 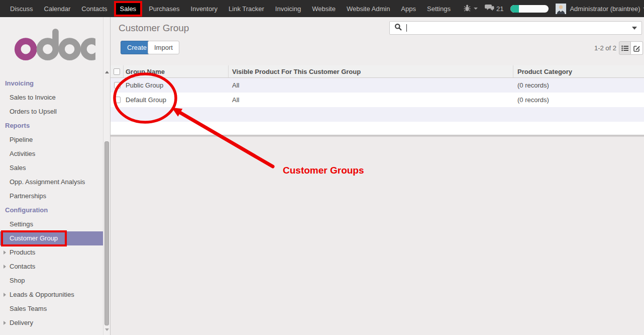 What do you see at coordinates (494, 9) in the screenshot?
I see `messages-menu: 21` at bounding box center [494, 9].